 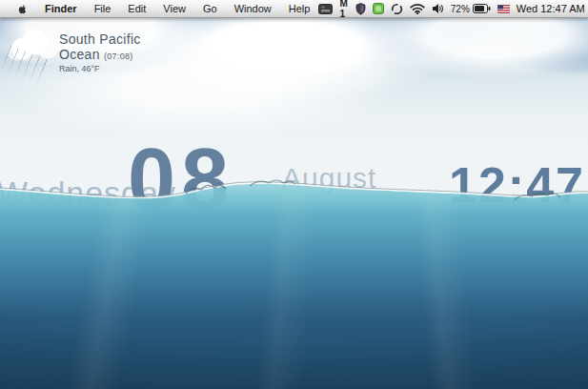 What do you see at coordinates (159, 9) in the screenshot?
I see `menu-bar-left: Finder File Edit View Go Window Help` at bounding box center [159, 9].